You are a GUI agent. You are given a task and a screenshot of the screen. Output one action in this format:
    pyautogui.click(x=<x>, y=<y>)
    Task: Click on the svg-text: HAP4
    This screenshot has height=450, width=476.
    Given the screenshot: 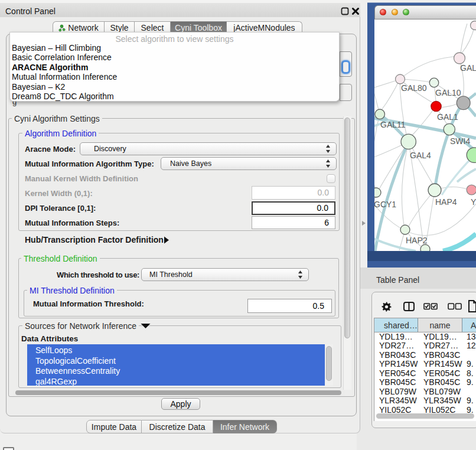 What is the action you would take?
    pyautogui.click(x=446, y=202)
    